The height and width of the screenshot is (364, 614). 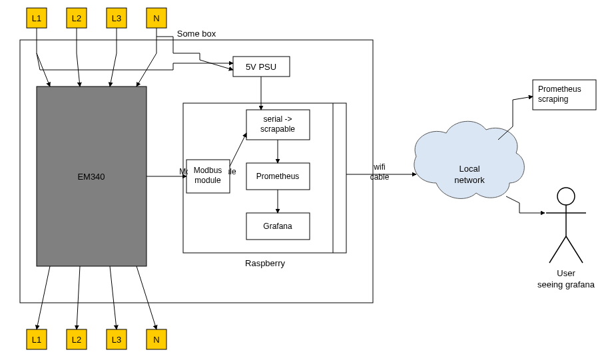 What do you see at coordinates (37, 339) in the screenshot?
I see `terminal-bottom-l1: L1` at bounding box center [37, 339].